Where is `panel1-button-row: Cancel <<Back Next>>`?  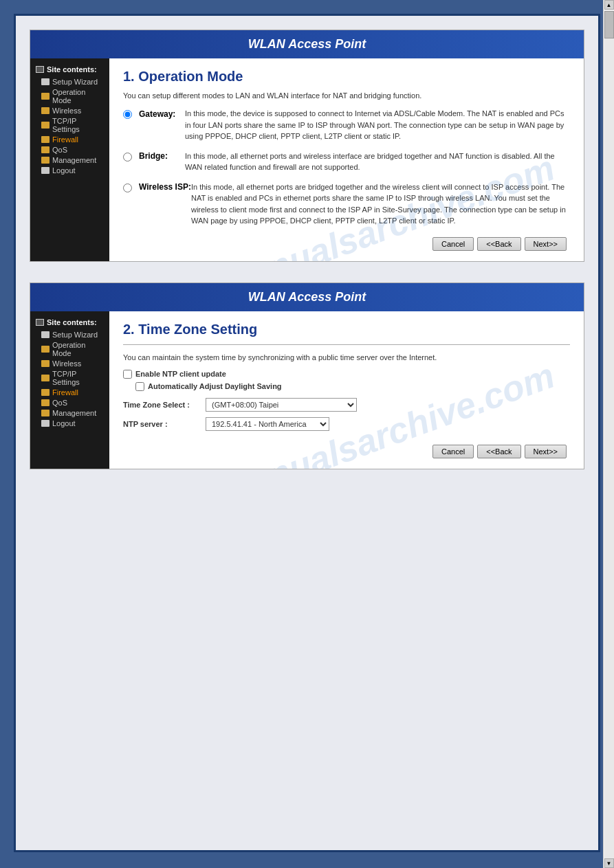
panel1-button-row: Cancel <<Back Next>> is located at coordinates (347, 244).